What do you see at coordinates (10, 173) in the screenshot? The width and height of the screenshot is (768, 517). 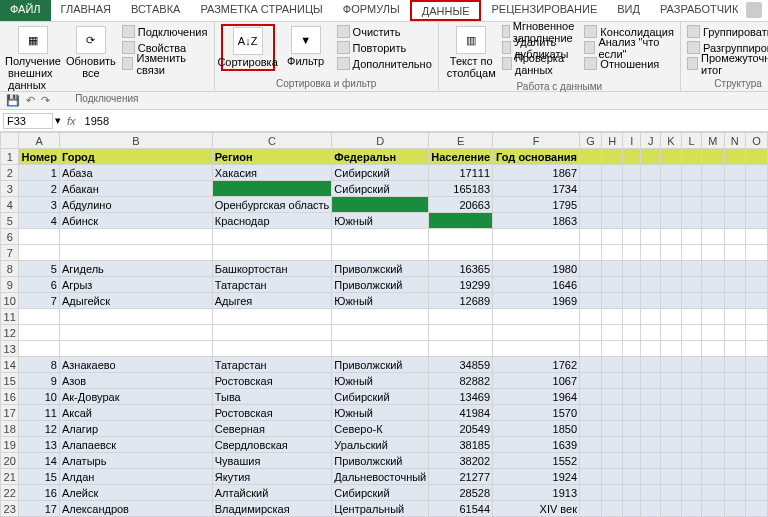 I see `row-header: 2` at bounding box center [10, 173].